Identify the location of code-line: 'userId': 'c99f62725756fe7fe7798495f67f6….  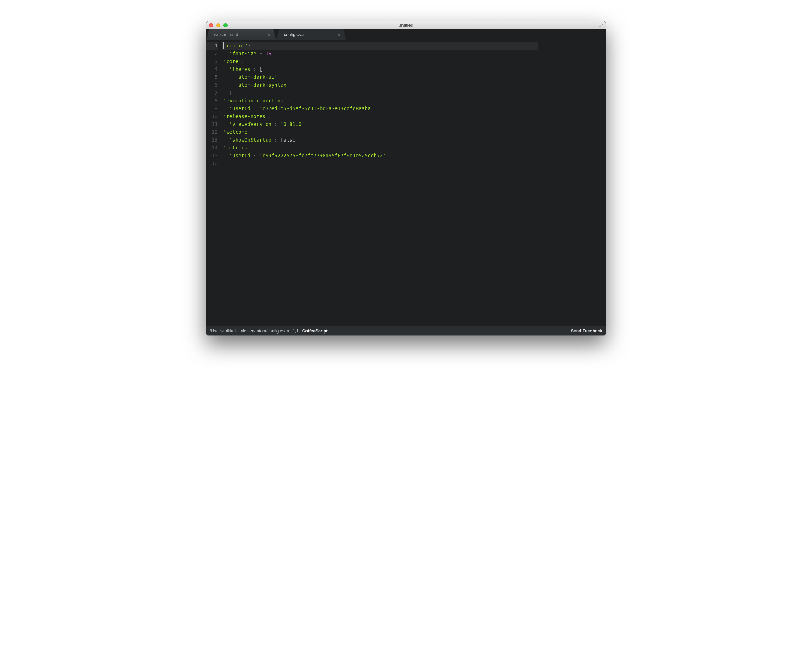
(380, 156).